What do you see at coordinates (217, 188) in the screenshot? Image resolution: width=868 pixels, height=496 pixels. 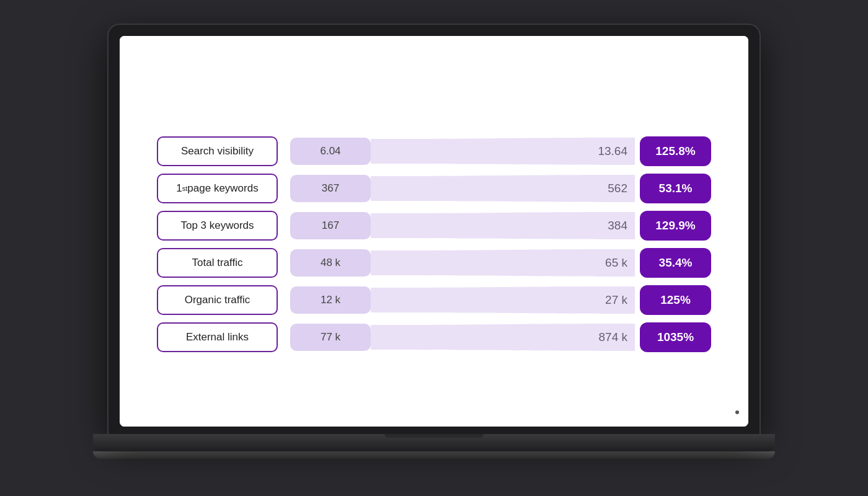 I see `metric-label: 1st page keywords` at bounding box center [217, 188].